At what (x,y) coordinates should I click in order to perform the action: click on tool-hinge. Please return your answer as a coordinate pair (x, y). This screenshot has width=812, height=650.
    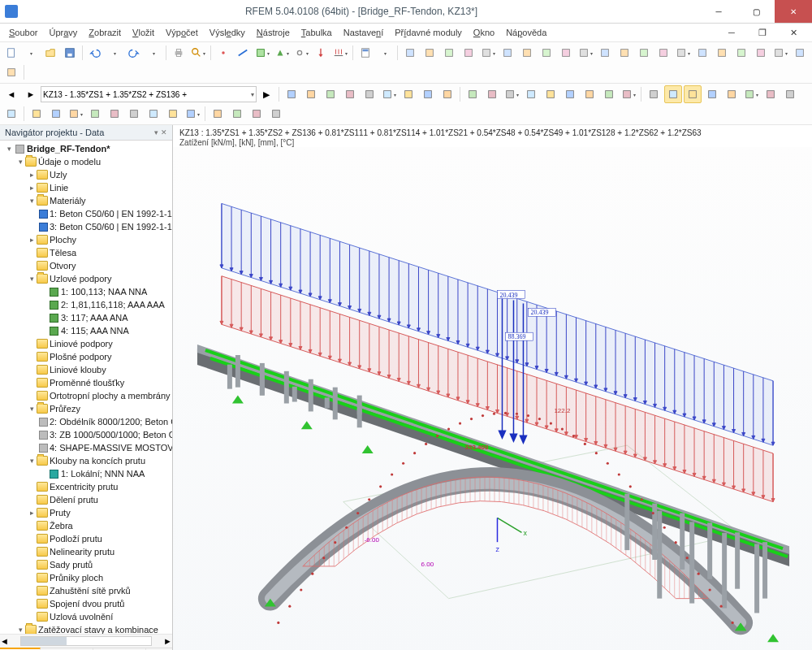
    Looking at the image, I should click on (301, 53).